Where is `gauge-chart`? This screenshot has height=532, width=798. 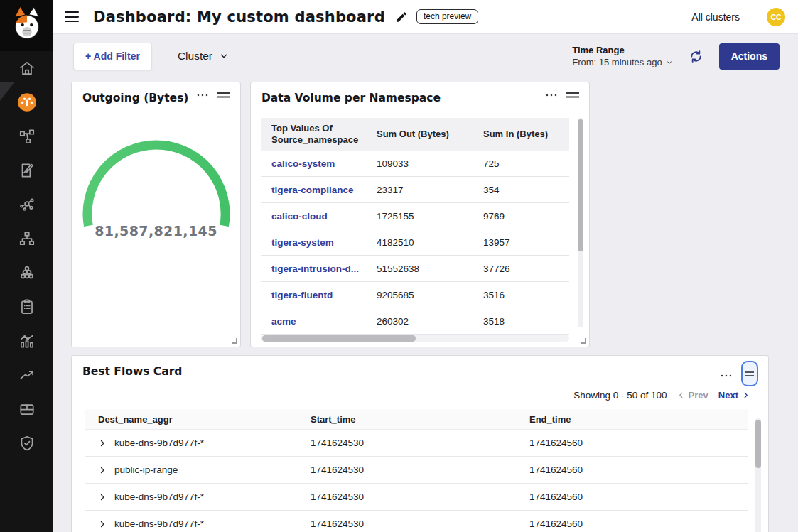 gauge-chart is located at coordinates (156, 186).